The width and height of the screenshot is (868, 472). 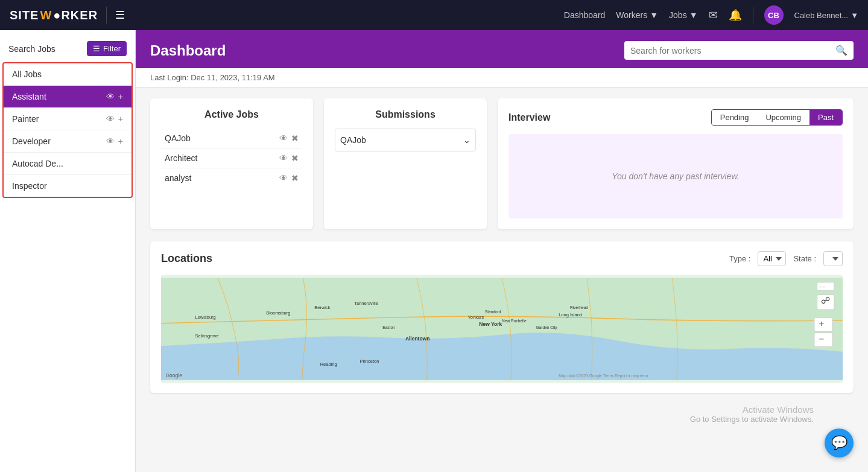 I want to click on sidebar-item-developer: Developer 👁 +, so click(x=68, y=141).